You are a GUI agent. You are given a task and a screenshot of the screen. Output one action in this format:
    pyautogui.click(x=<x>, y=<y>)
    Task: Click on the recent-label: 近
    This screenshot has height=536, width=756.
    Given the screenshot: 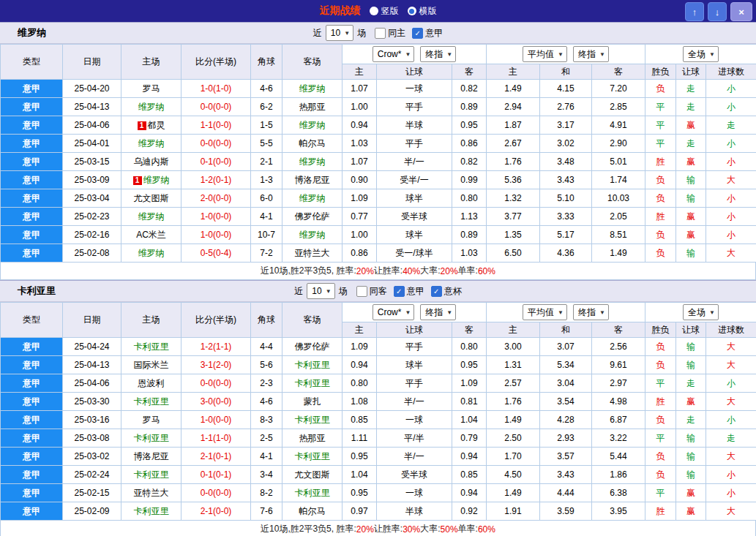 What is the action you would take?
    pyautogui.click(x=299, y=291)
    